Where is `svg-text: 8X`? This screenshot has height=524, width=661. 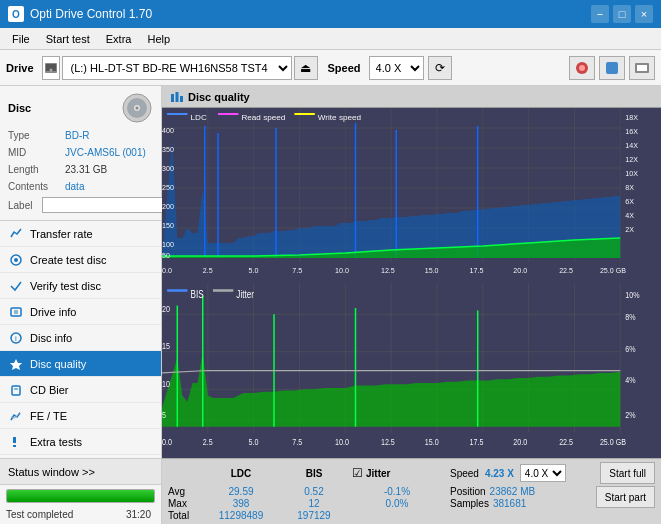 svg-text: 8X is located at coordinates (630, 188).